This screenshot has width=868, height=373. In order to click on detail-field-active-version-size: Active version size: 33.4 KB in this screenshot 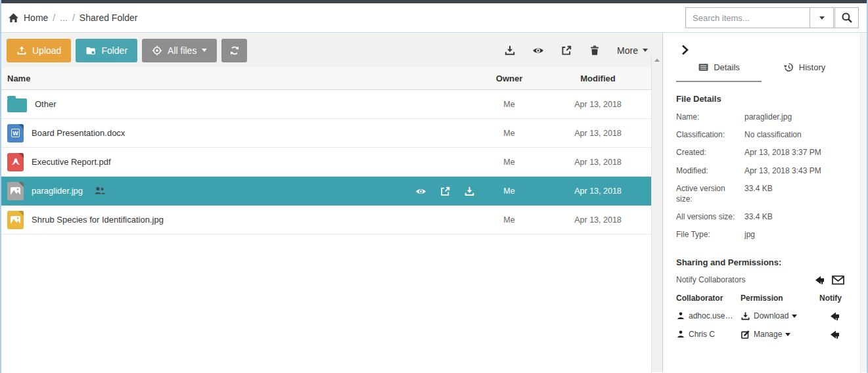, I will do `click(762, 194)`.